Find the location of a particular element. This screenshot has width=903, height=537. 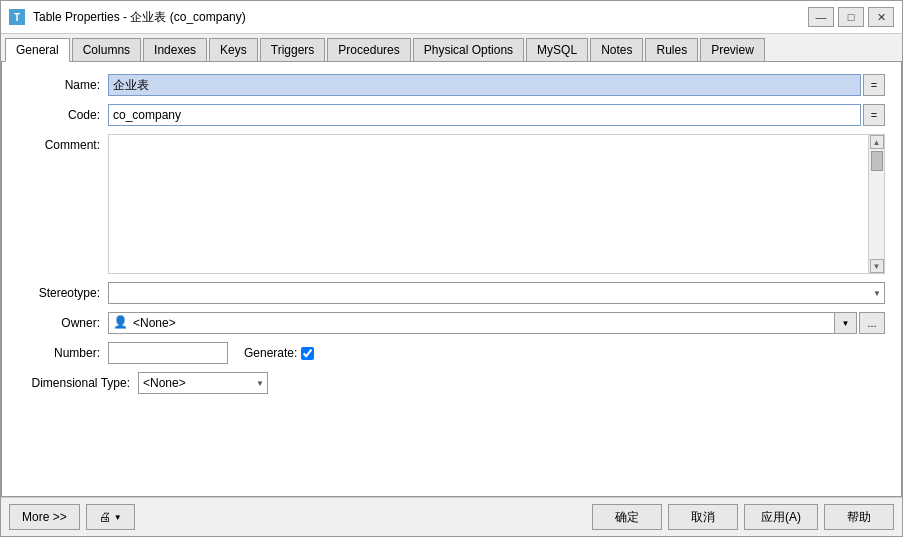

dimensional-select-wrapper: <None> is located at coordinates (203, 383).